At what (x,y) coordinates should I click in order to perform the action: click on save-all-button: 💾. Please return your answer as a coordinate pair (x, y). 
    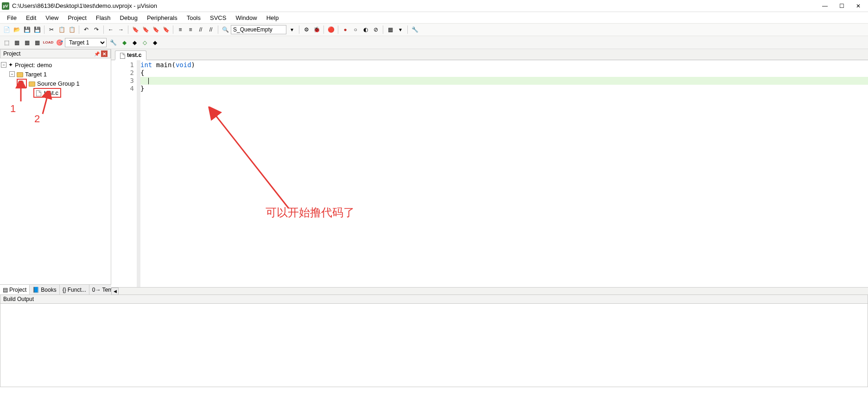
    Looking at the image, I should click on (37, 30).